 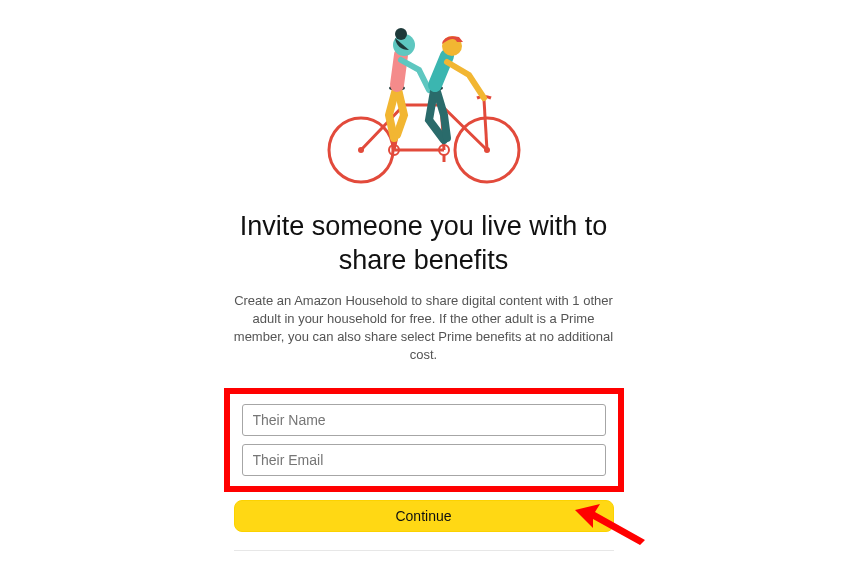 What do you see at coordinates (424, 440) in the screenshot?
I see `invite-form-highlight` at bounding box center [424, 440].